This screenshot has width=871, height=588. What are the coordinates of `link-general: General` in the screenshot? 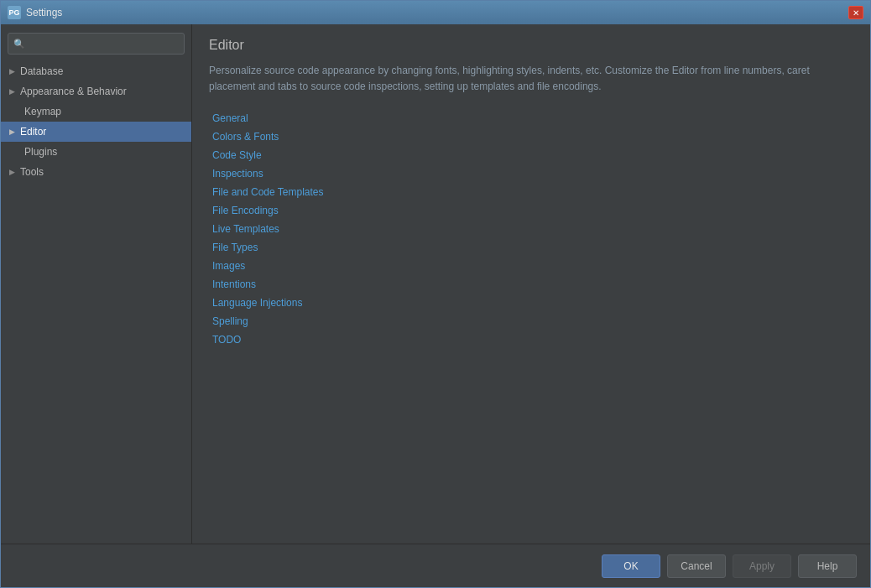 It's located at (531, 118).